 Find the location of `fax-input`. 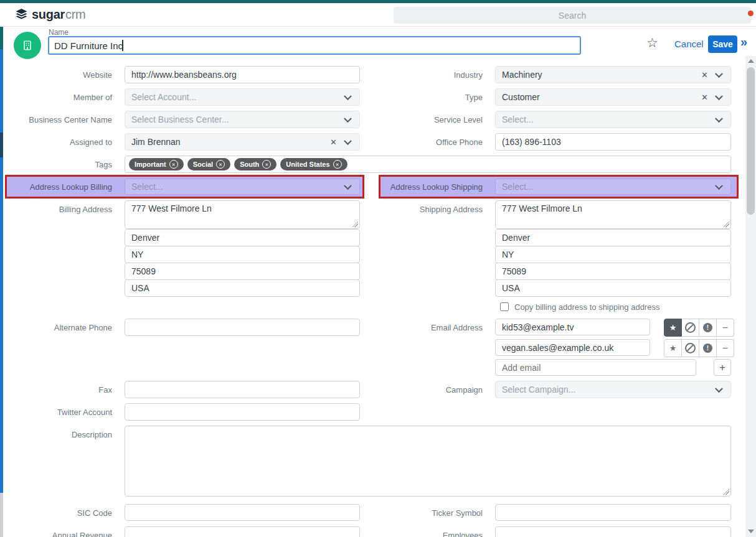

fax-input is located at coordinates (242, 390).